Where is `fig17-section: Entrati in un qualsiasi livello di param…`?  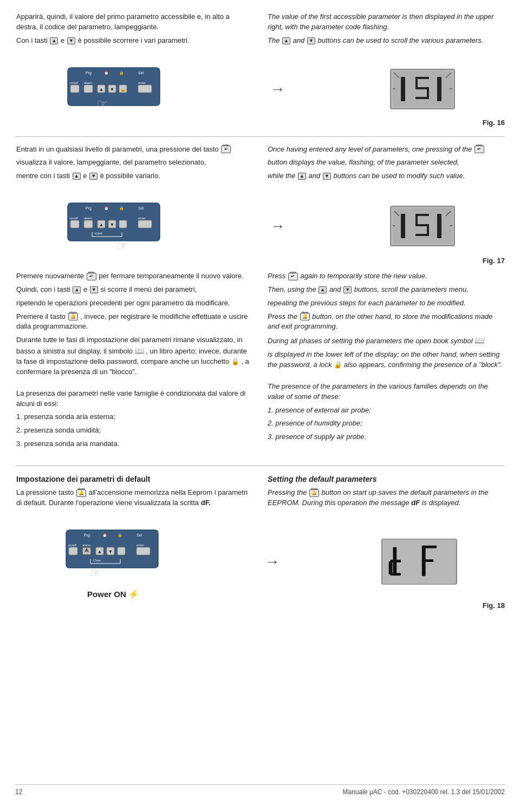
fig17-section: Entrati in un qualsiasi livello di param… is located at coordinates (260, 165).